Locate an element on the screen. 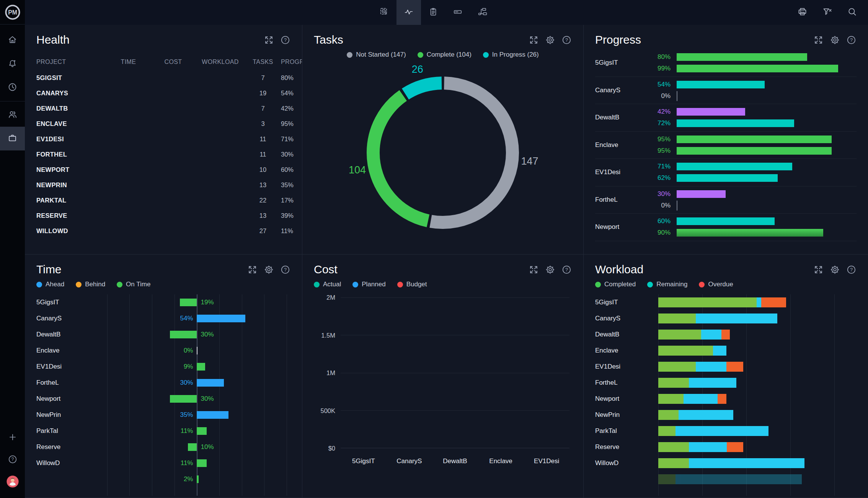  legend-item: Overdue is located at coordinates (716, 284).